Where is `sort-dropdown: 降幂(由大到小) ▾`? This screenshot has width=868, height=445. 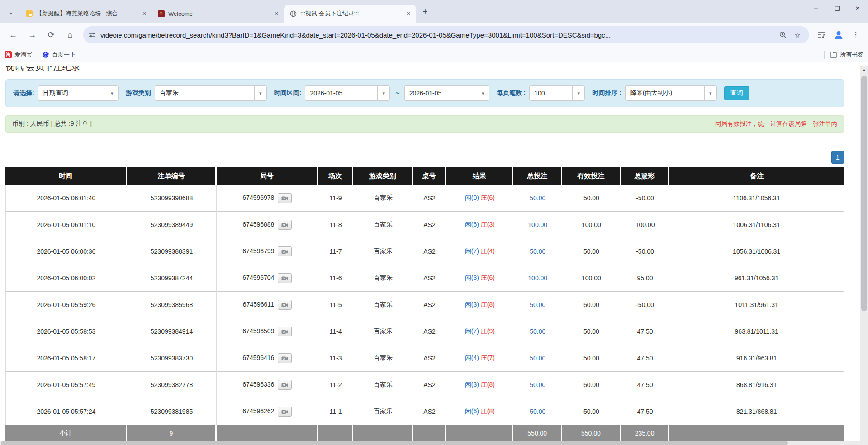
sort-dropdown: 降幂(由大到小) ▾ is located at coordinates (671, 93).